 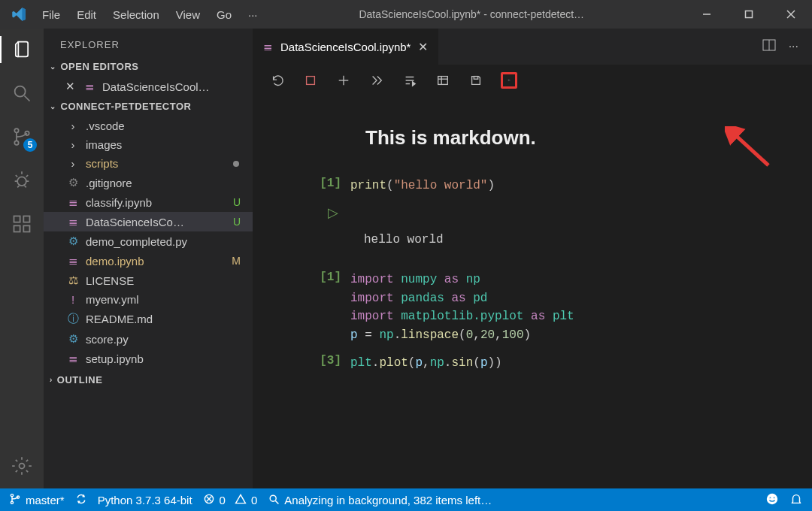 What do you see at coordinates (707, 14) in the screenshot?
I see `minimize-button` at bounding box center [707, 14].